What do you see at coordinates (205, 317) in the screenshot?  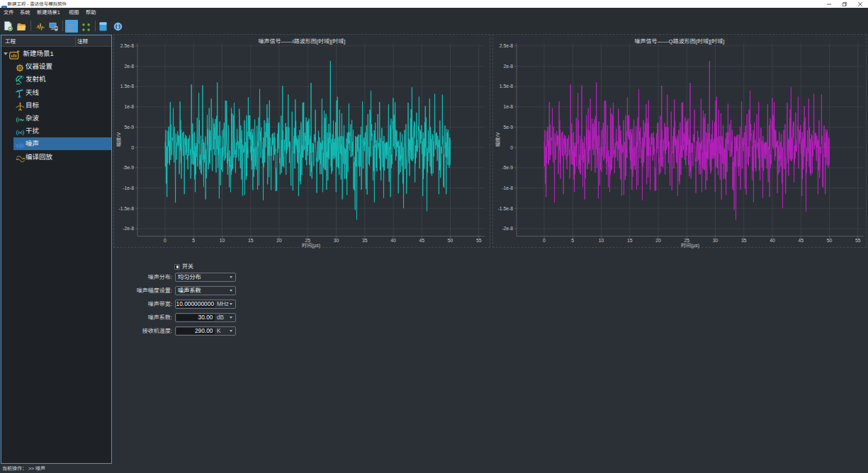 I see `spin-4: 30.00dB` at bounding box center [205, 317].